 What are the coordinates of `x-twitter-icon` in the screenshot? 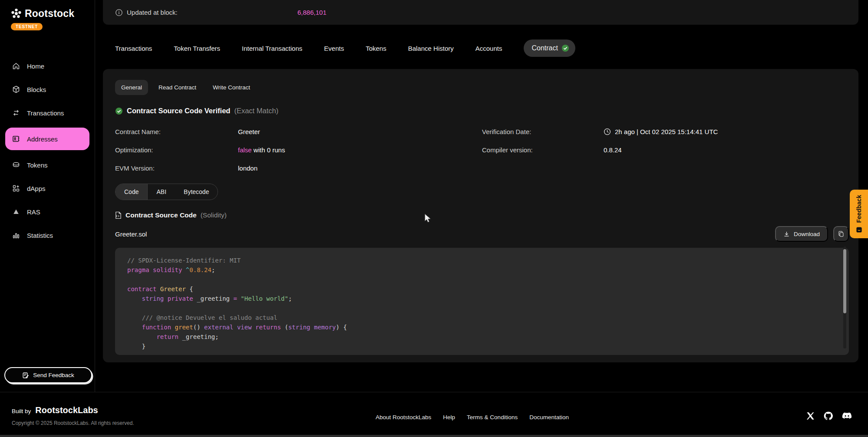 It's located at (810, 416).